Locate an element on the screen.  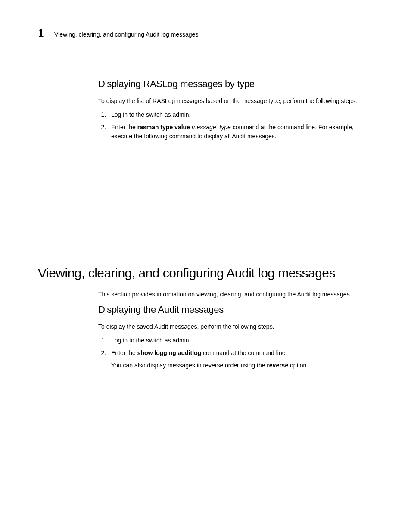
command-text: show logging auditlog is located at coordinates (170, 353).